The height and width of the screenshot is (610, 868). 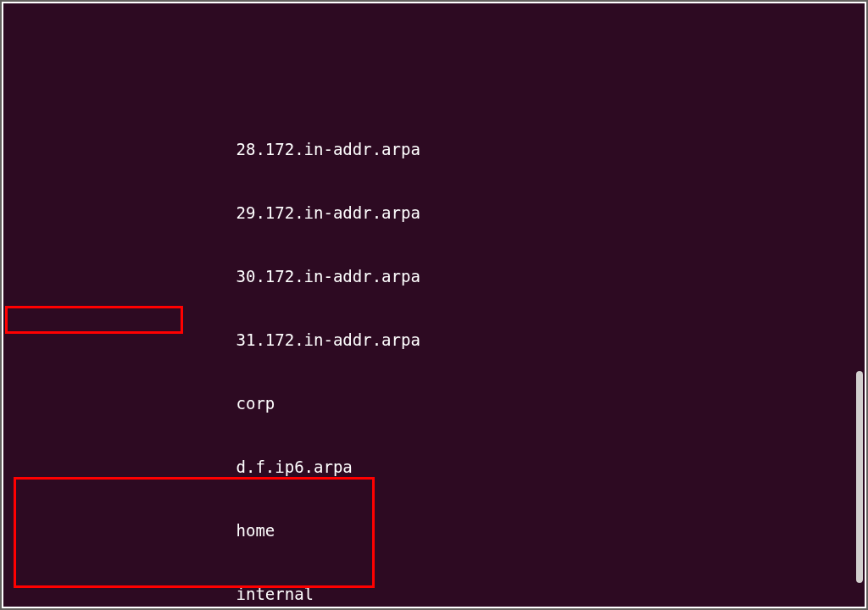 I want to click on domain-entry: 28.172.in-addr.arpa, so click(x=212, y=149).